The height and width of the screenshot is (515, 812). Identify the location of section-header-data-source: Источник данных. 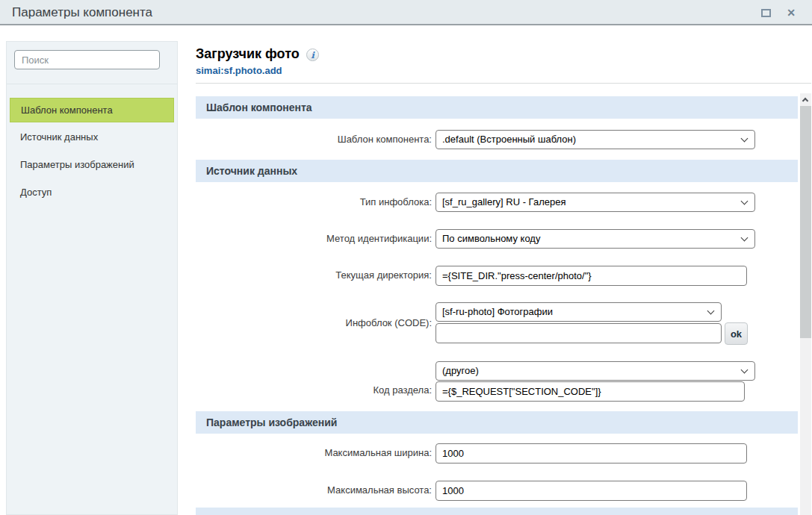
(497, 171).